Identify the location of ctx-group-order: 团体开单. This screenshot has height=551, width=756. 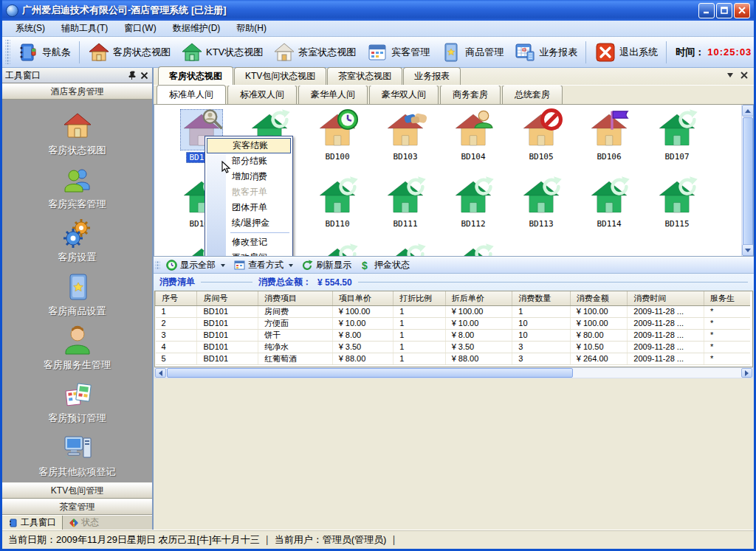
(249, 208).